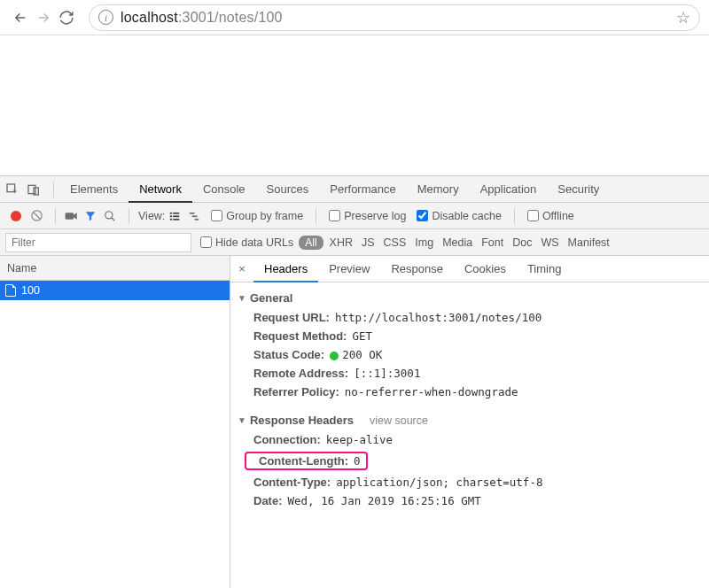  I want to click on forward-button, so click(43, 18).